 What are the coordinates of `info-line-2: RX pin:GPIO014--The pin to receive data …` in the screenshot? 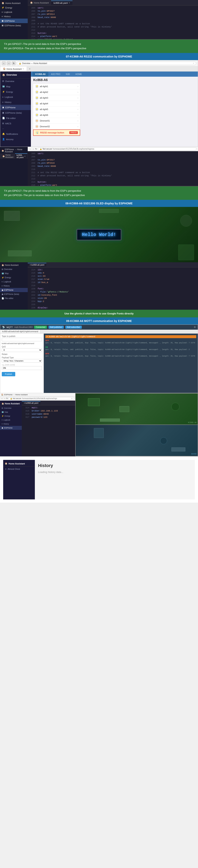 It's located at (99, 49).